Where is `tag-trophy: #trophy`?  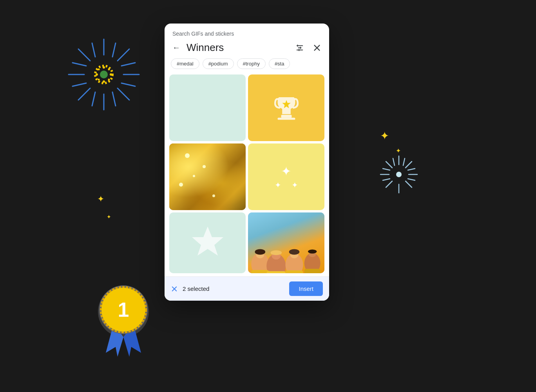 tag-trophy: #trophy is located at coordinates (252, 64).